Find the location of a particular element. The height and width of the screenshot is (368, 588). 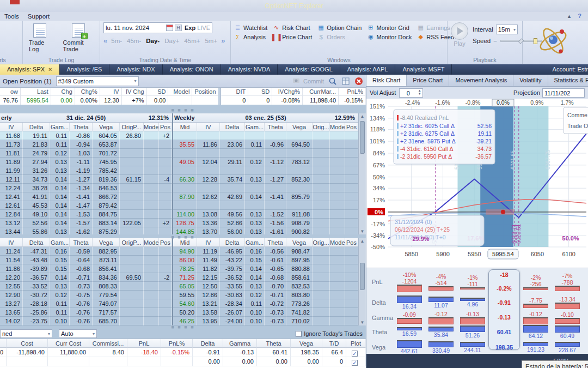

chain-cell: 41.91 is located at coordinates (36, 197).